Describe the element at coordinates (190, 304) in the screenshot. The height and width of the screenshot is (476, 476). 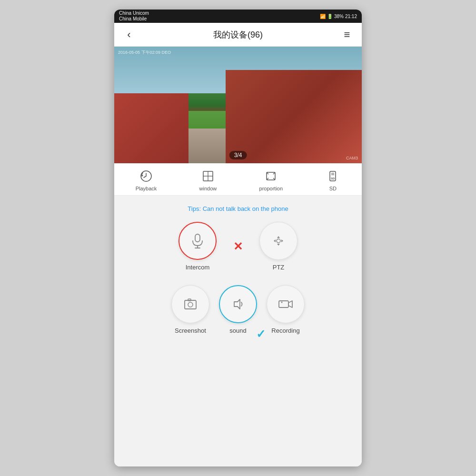
I see `screenshot-icon` at that location.